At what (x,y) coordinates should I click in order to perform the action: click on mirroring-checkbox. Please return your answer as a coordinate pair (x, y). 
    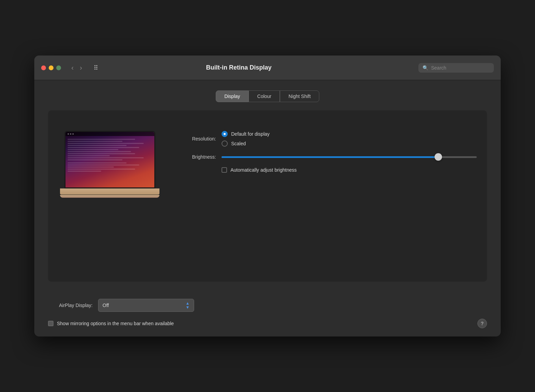
    Looking at the image, I should click on (51, 323).